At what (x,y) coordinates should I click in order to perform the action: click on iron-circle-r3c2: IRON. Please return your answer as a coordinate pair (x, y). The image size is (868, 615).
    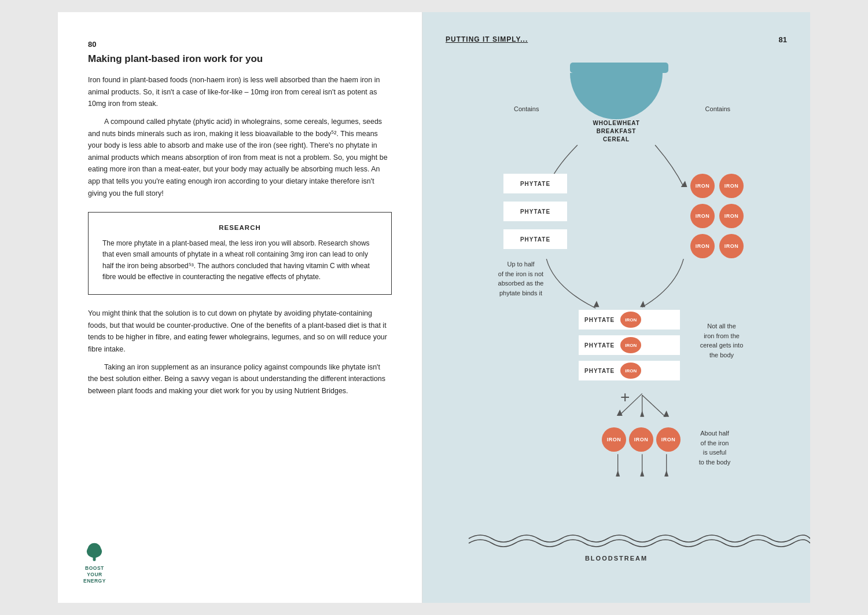
    Looking at the image, I should click on (731, 246).